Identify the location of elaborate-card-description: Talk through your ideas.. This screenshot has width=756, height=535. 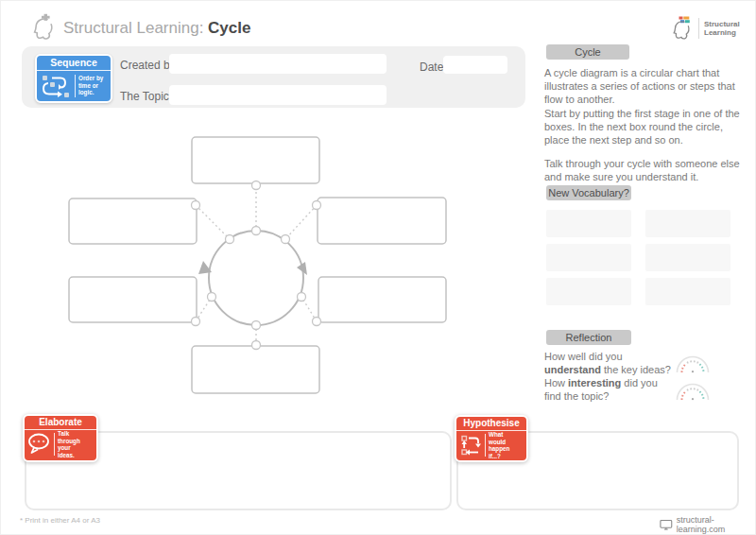
(72, 444).